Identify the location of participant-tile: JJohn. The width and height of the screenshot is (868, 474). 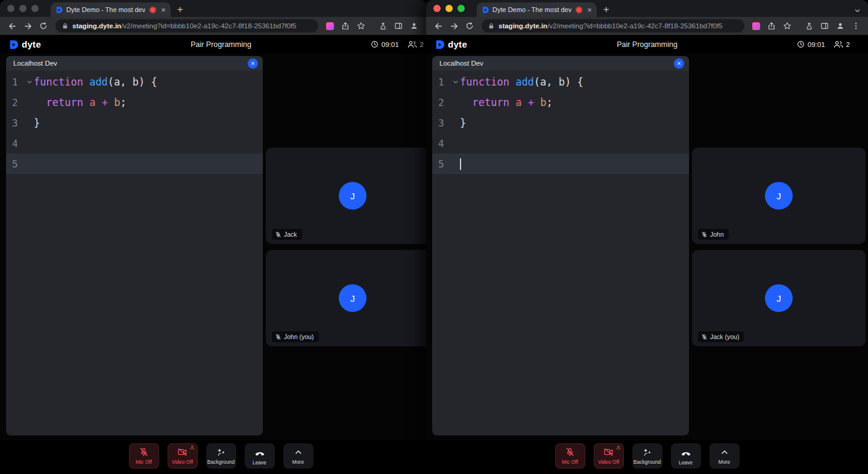
(779, 196).